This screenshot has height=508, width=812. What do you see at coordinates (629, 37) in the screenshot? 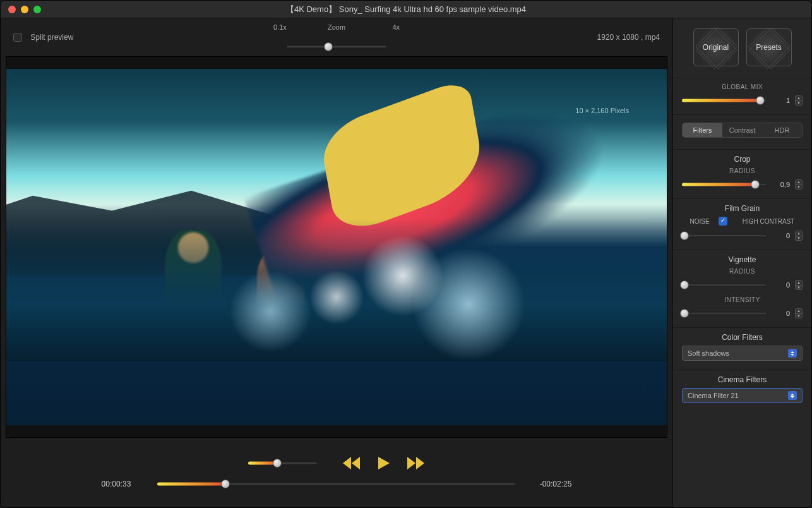
I see `video-info: 1920 x 1080 , mp4` at bounding box center [629, 37].